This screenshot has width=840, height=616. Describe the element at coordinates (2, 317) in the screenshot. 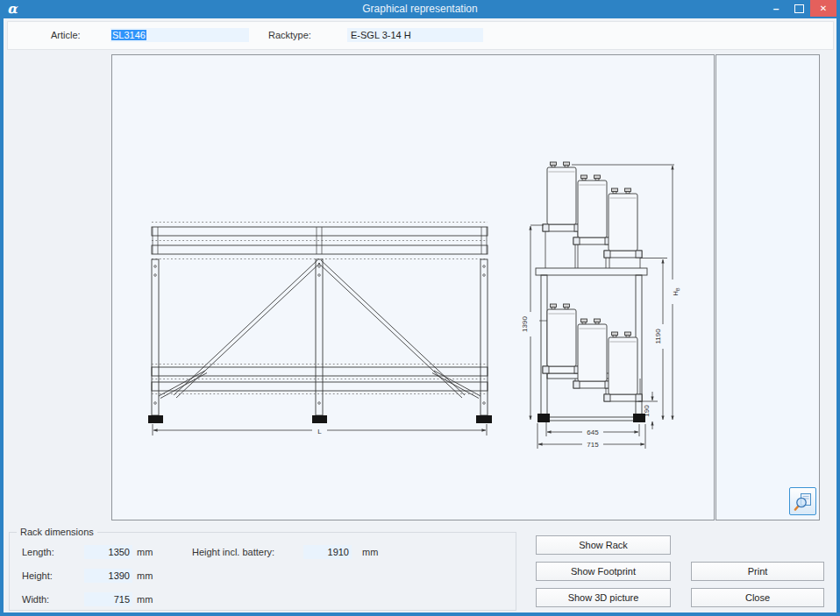

I see `window-border-left` at that location.